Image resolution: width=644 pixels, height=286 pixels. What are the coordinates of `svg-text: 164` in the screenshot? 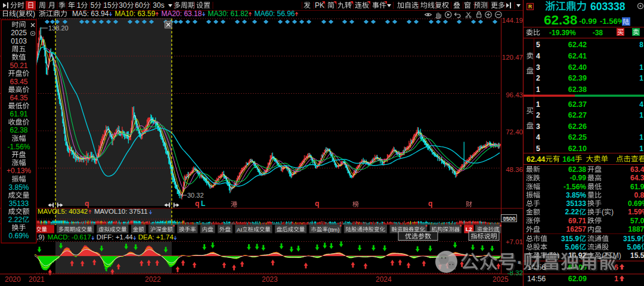 It's located at (569, 159).